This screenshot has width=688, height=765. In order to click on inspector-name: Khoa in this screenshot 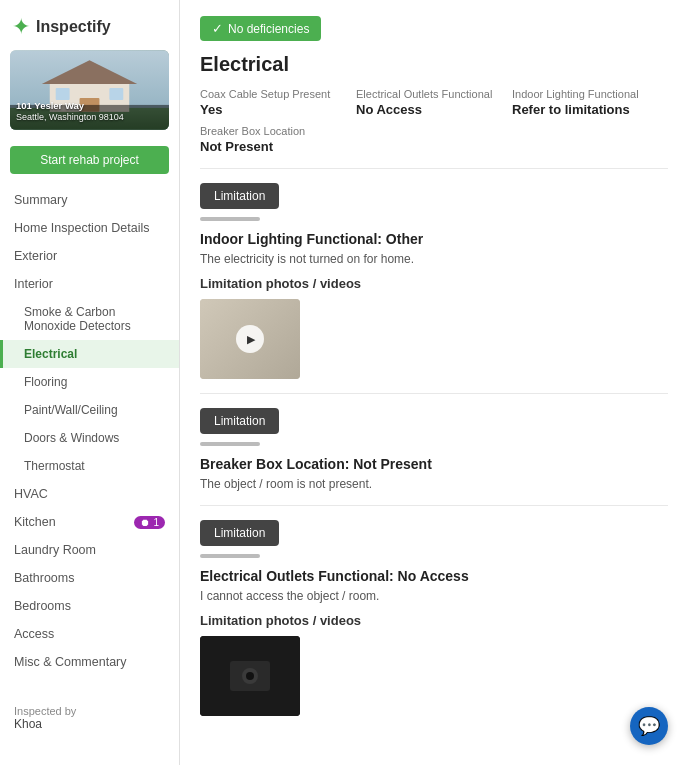, I will do `click(90, 724)`.